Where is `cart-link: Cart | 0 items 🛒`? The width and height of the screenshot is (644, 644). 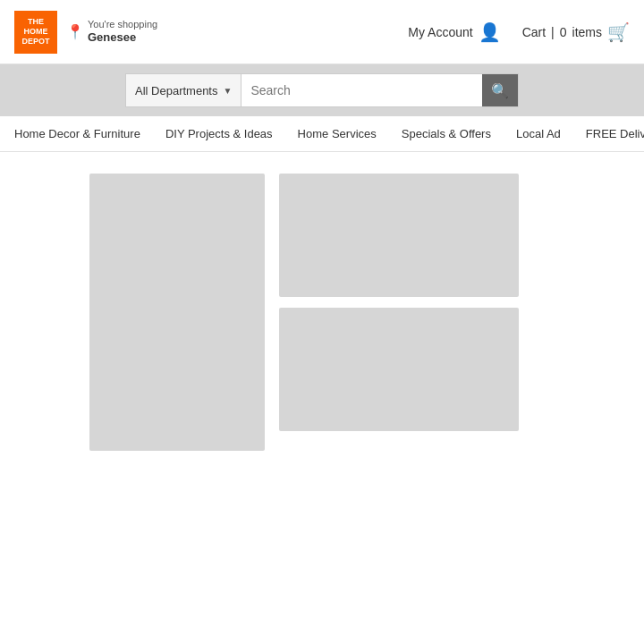 cart-link: Cart | 0 items 🛒 is located at coordinates (576, 32).